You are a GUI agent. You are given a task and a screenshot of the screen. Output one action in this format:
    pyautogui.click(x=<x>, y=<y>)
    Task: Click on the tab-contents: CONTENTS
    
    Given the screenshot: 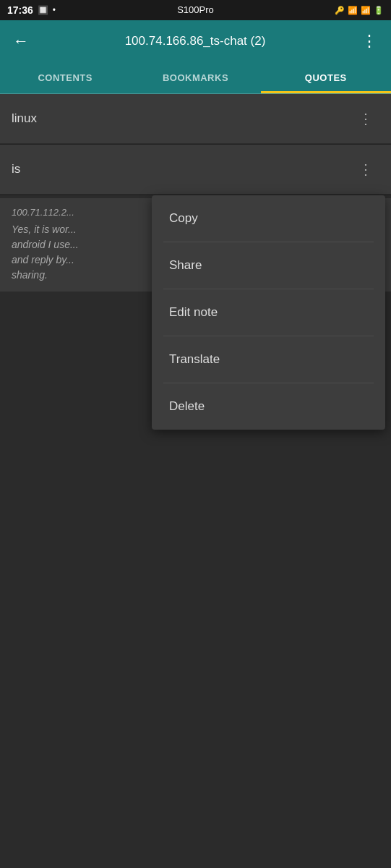 What is the action you would take?
    pyautogui.click(x=65, y=78)
    